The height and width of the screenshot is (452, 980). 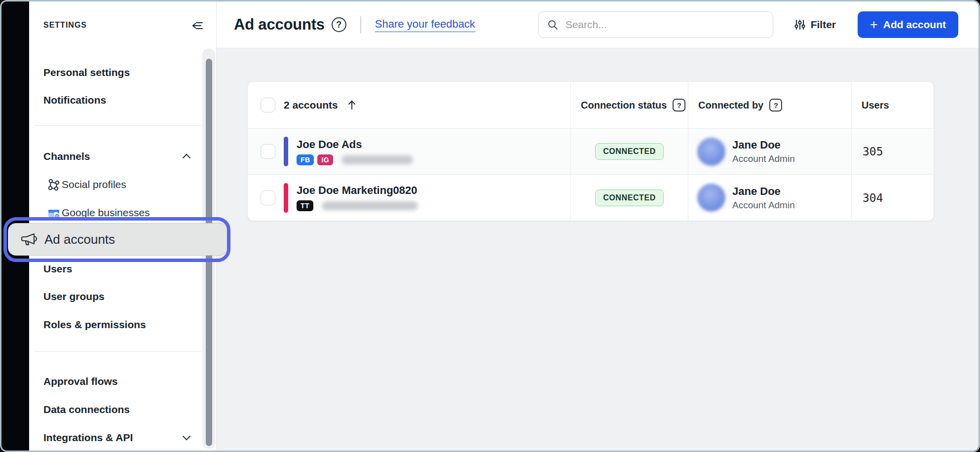 I want to click on table-header-accounts: 2 accounts, so click(x=409, y=105).